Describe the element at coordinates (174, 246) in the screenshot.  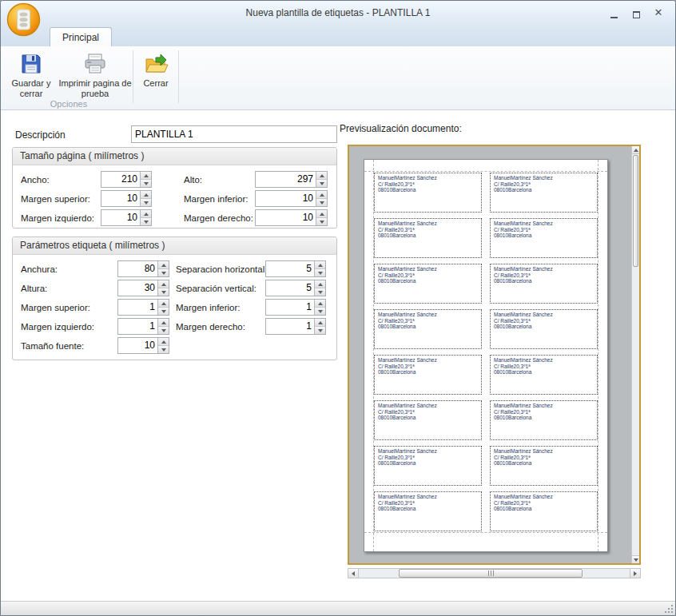
I see `label-params-group-title: Parámetros etiqueta ( milímetros )` at that location.